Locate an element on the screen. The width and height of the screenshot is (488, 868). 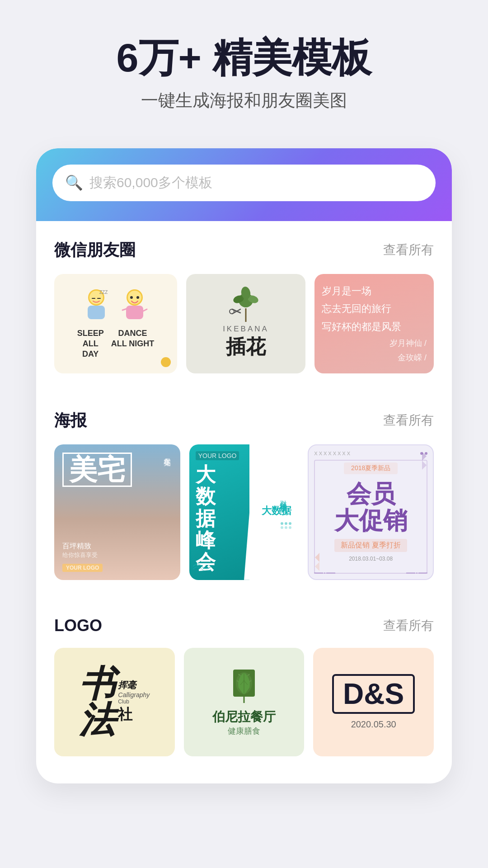
logo-view-all: 查看所有 is located at coordinates (408, 626).